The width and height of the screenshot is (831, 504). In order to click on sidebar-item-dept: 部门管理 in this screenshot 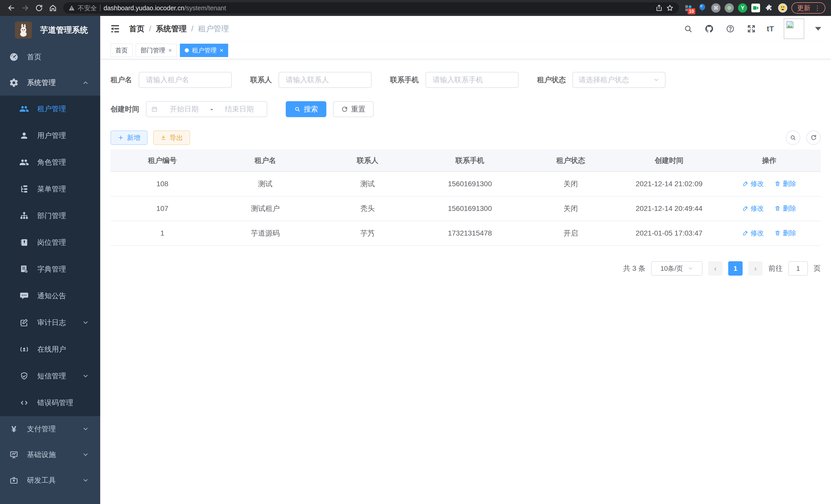, I will do `click(50, 216)`.